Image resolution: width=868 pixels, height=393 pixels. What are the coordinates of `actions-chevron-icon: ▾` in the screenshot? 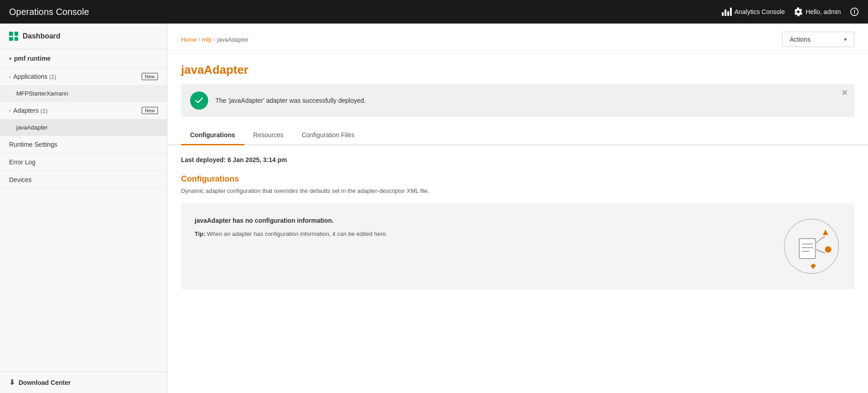 It's located at (845, 39).